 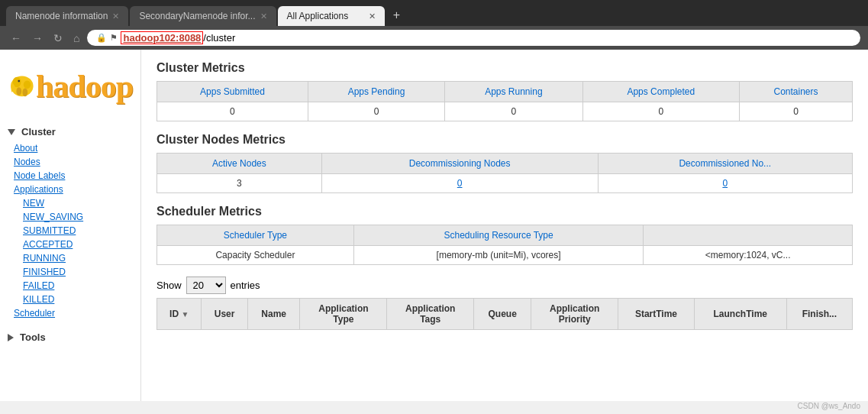 What do you see at coordinates (725, 163) in the screenshot?
I see `col-decommissioned: Decommissioned No...` at bounding box center [725, 163].